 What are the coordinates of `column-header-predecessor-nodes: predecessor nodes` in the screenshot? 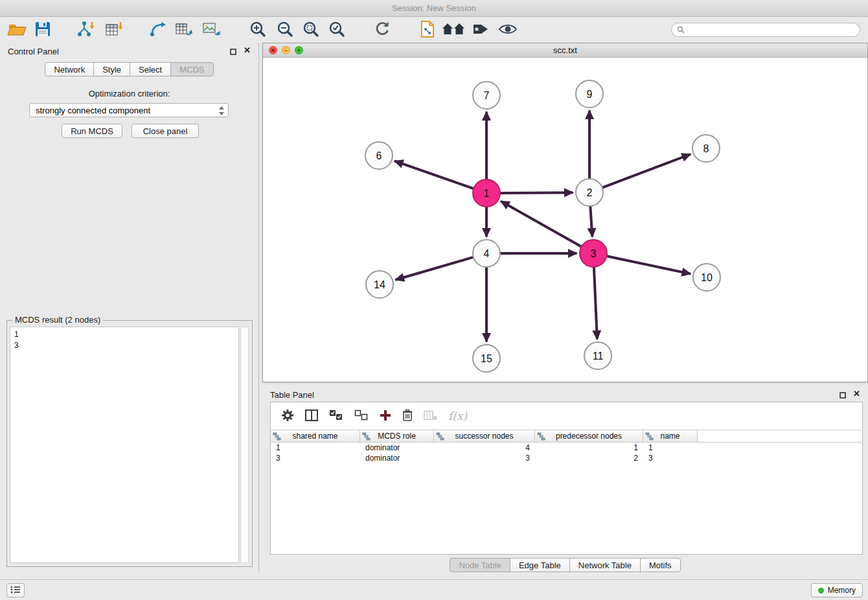 It's located at (589, 436).